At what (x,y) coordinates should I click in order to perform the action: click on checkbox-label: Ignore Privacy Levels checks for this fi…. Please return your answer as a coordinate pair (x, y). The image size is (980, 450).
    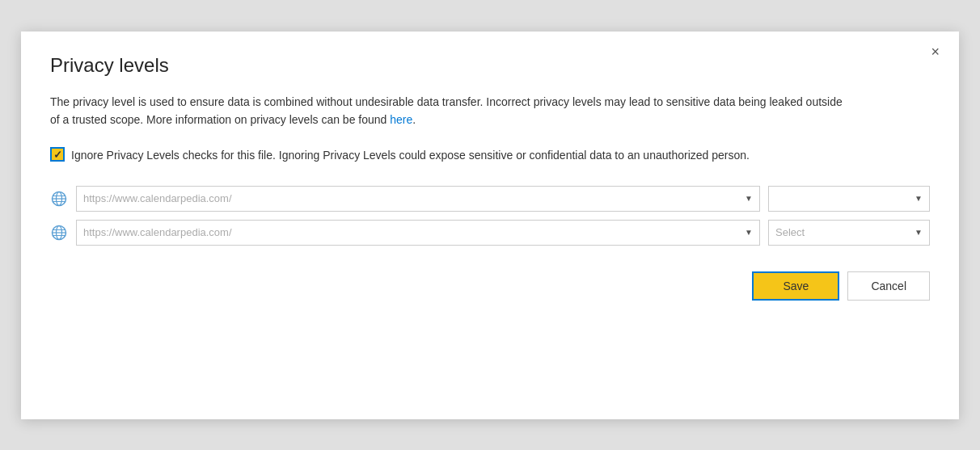
    Looking at the image, I should click on (411, 155).